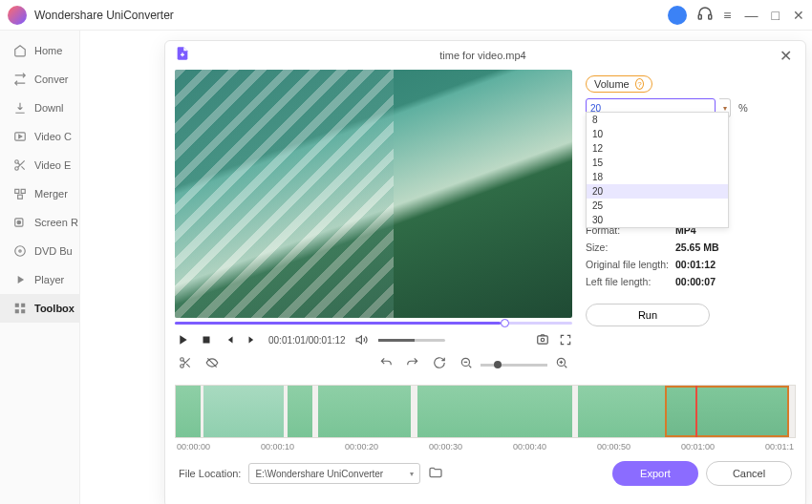 The image size is (812, 504). I want to click on titlebar: Wondershare UniConverter ≡ — □ ✕, so click(406, 15).